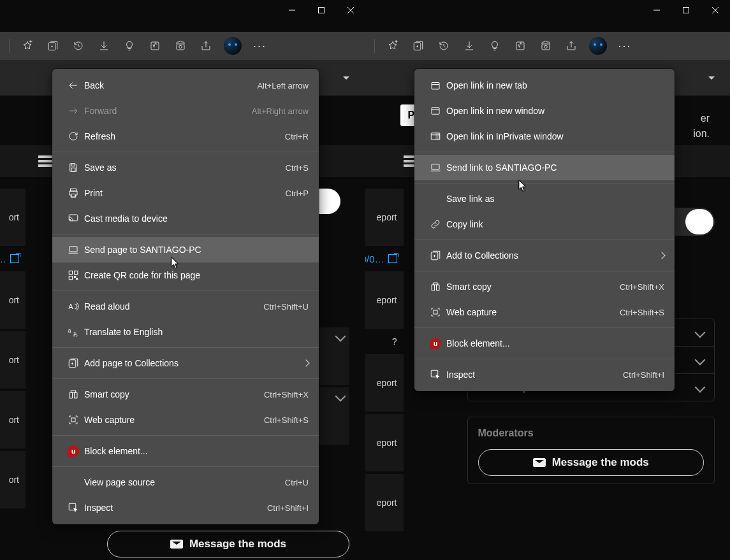 The image size is (730, 560). What do you see at coordinates (46, 161) in the screenshot?
I see `menu-icon` at bounding box center [46, 161].